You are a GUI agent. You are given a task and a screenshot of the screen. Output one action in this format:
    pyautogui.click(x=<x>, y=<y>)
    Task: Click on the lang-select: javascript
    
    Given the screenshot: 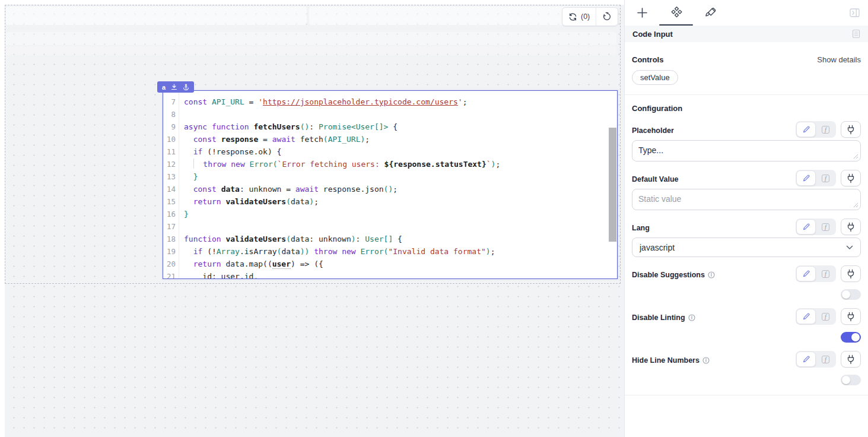 What is the action you would take?
    pyautogui.click(x=746, y=247)
    